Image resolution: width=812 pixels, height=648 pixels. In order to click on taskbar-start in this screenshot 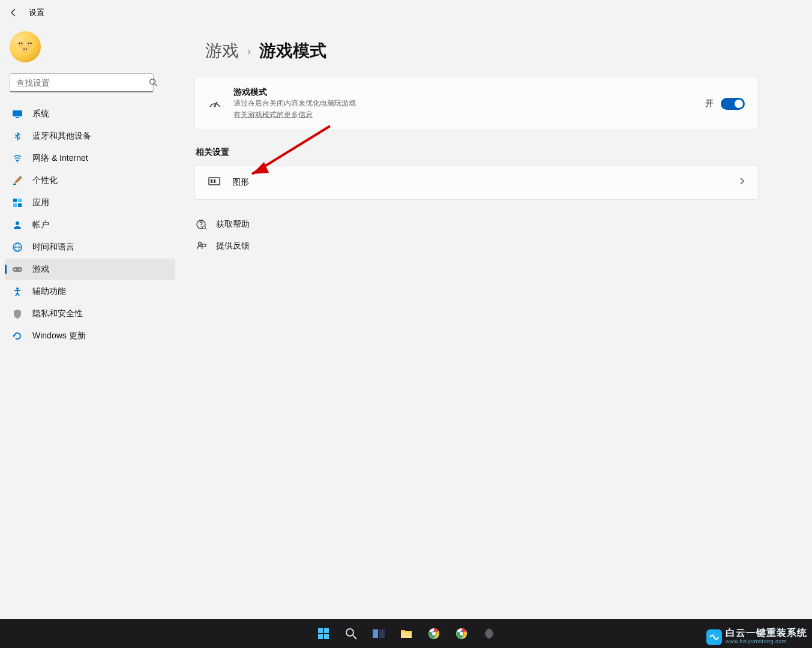, I will do `click(323, 634)`.